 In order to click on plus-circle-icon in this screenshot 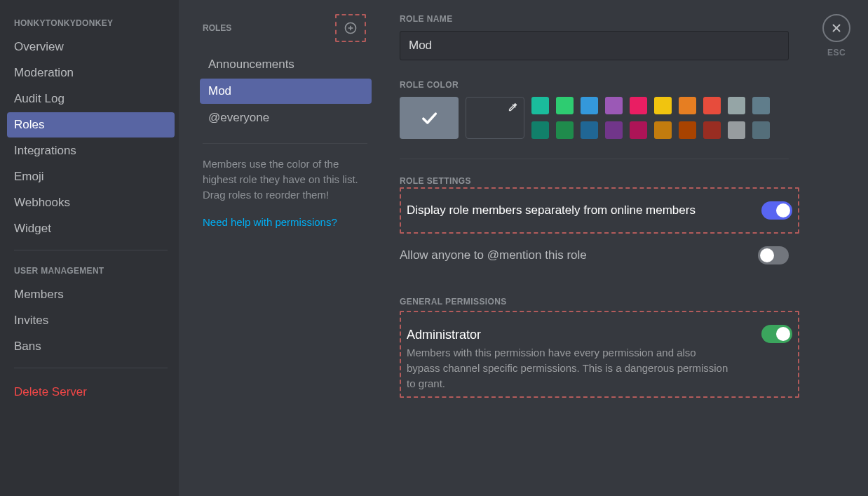, I will do `click(351, 28)`.